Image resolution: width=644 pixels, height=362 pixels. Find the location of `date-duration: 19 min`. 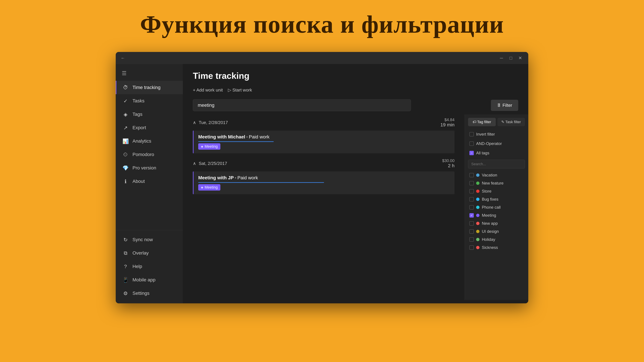

date-duration: 19 min is located at coordinates (448, 125).